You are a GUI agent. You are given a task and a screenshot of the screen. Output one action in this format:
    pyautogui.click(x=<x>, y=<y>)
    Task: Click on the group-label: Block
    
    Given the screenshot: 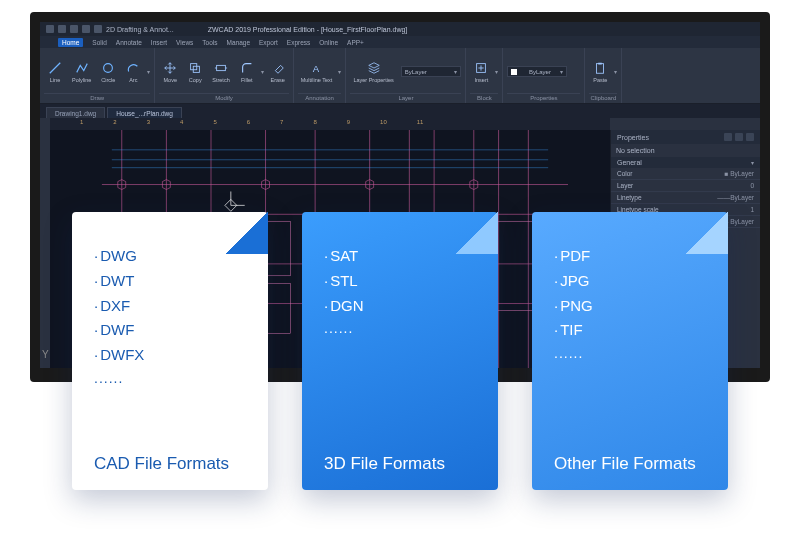 What is the action you would take?
    pyautogui.click(x=484, y=98)
    